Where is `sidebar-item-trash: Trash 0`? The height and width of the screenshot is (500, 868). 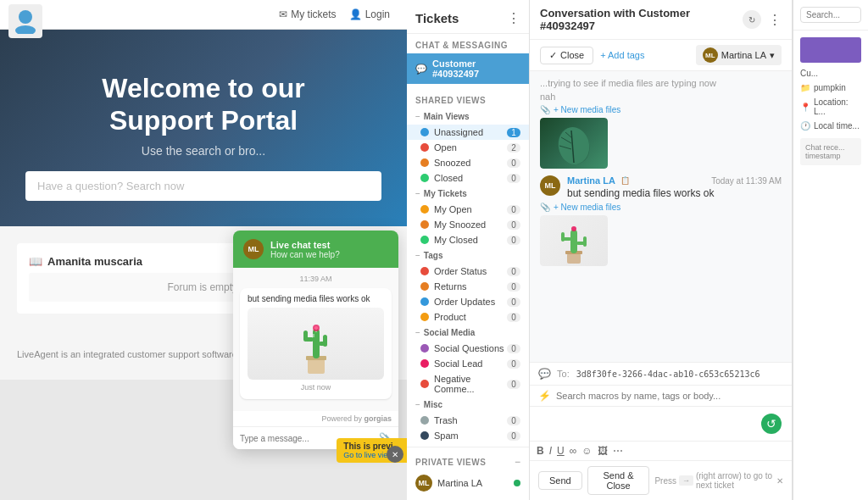
sidebar-item-trash: Trash 0 is located at coordinates (468, 420).